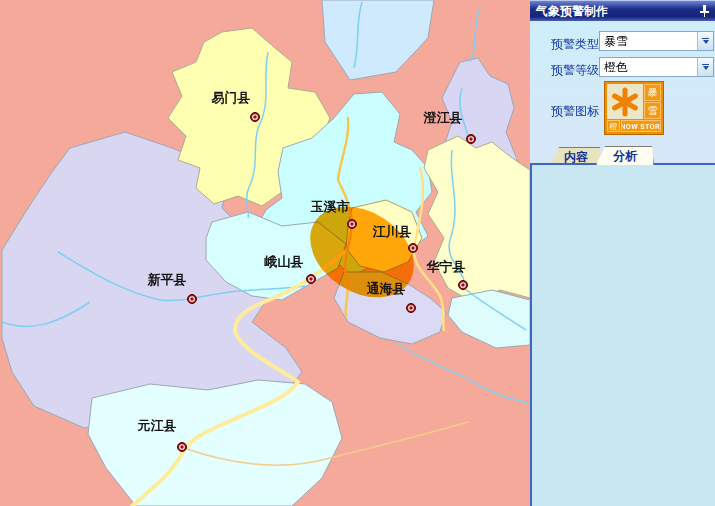 This screenshot has height=506, width=715. Describe the element at coordinates (704, 11) in the screenshot. I see `pin-icon` at that location.